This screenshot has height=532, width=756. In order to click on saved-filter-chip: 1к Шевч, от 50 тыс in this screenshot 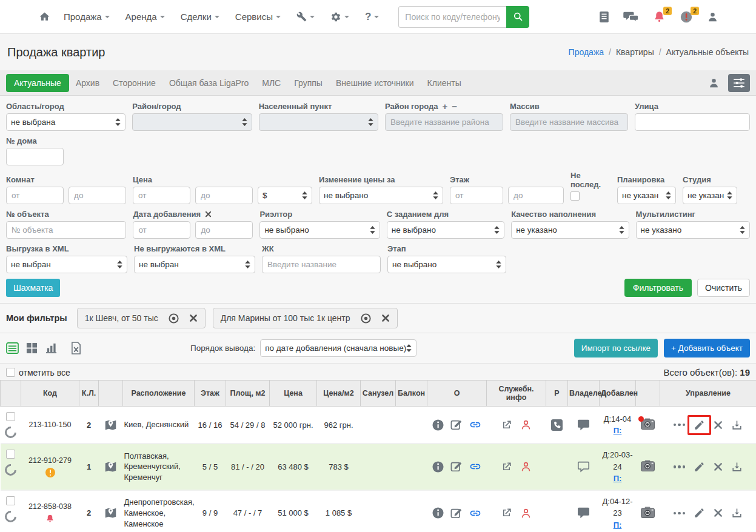, I will do `click(141, 318)`.